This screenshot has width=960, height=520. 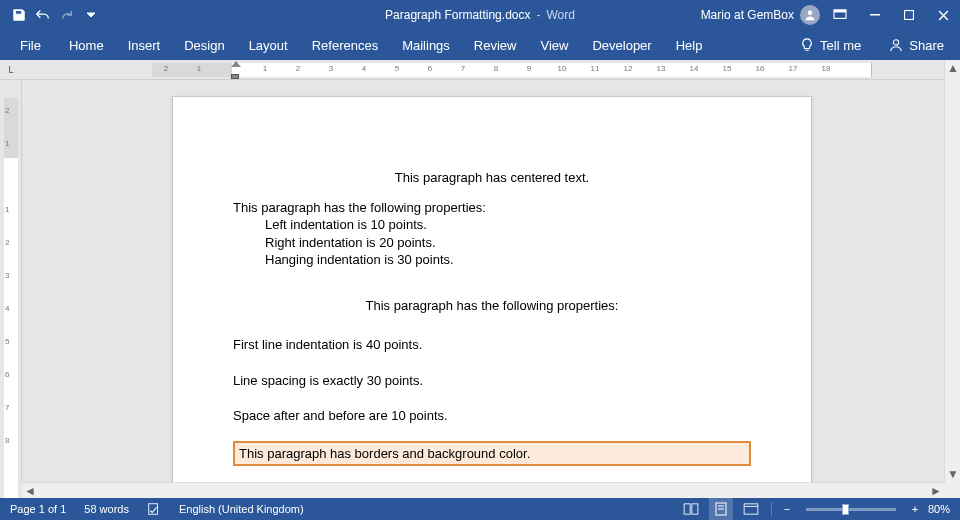 I want to click on qat-customize-button, so click(x=91, y=15).